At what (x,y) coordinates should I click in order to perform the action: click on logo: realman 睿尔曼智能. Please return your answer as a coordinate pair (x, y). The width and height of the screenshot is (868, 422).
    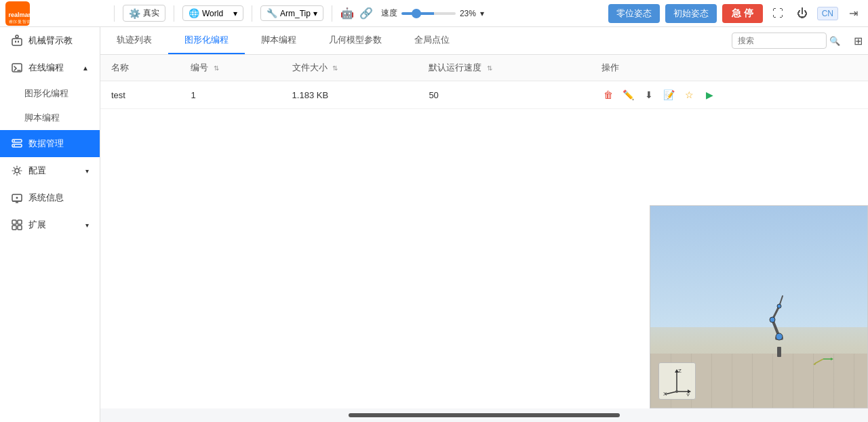
    Looking at the image, I should click on (56, 14).